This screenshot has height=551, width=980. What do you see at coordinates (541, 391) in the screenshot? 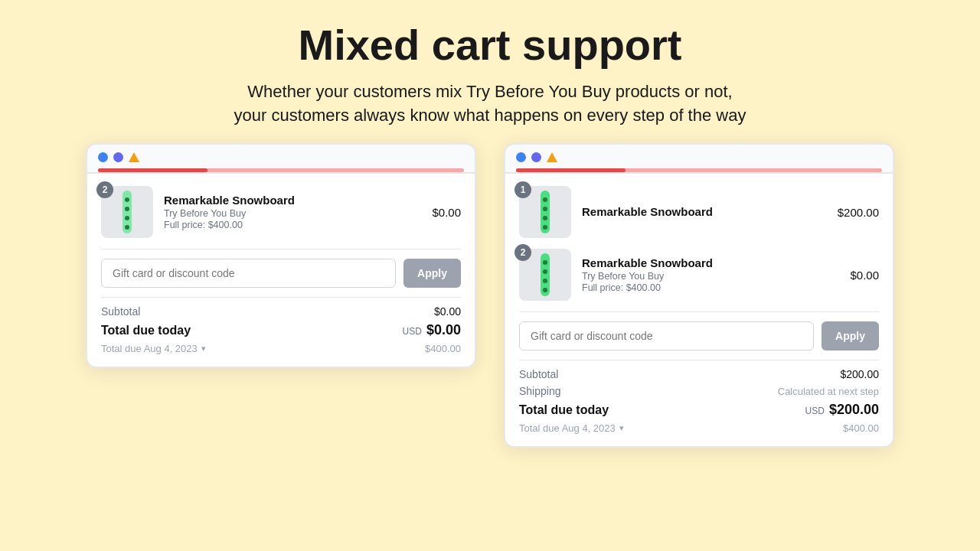
I see `shipping-label-right: Shipping` at bounding box center [541, 391].